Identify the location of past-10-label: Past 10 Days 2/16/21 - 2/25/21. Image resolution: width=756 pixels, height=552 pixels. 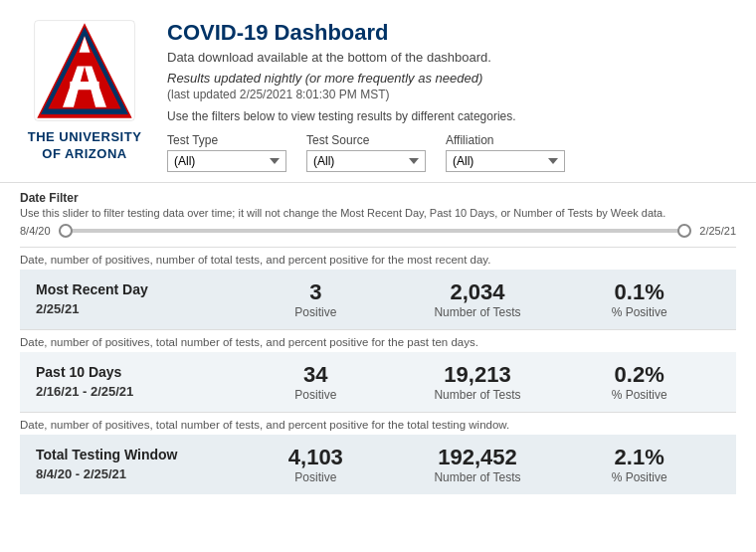
(135, 382).